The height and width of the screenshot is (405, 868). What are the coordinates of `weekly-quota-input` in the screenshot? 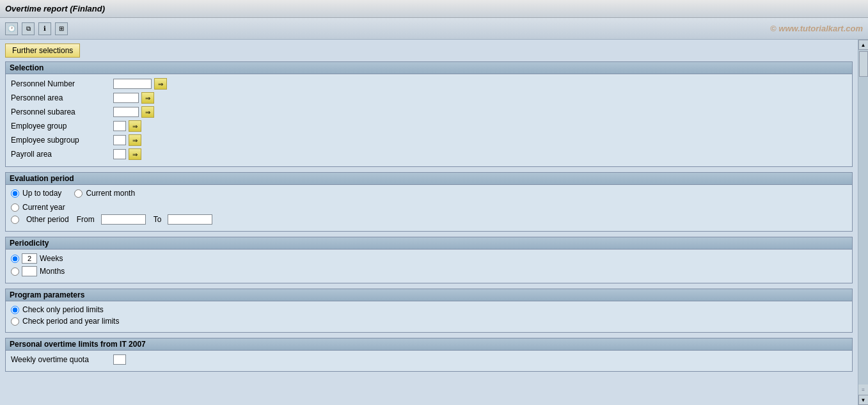 It's located at (120, 360).